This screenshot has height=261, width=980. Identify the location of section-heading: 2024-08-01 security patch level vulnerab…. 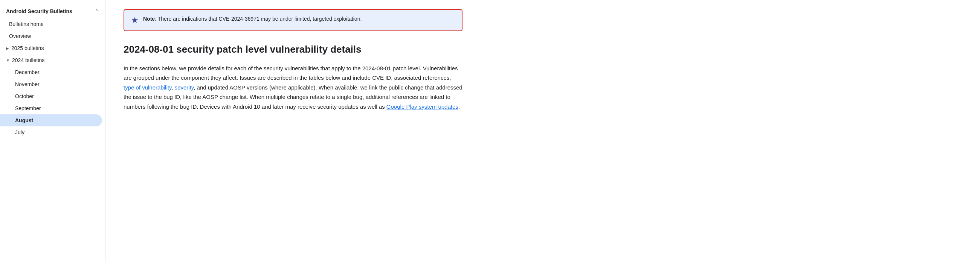
(542, 49).